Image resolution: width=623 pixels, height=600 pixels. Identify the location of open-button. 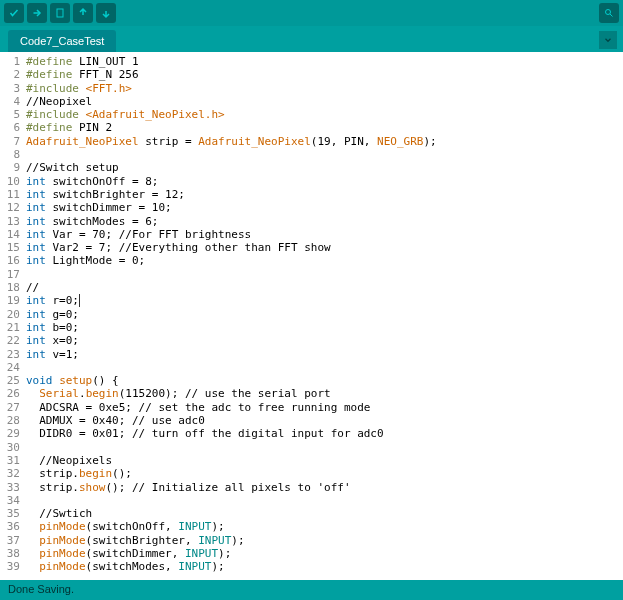
(83, 13).